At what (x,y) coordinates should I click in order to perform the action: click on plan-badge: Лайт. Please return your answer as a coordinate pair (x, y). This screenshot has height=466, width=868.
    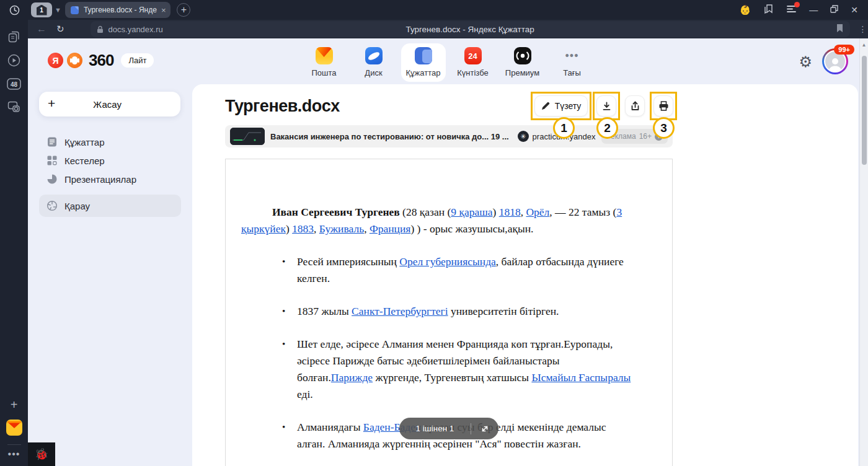
    Looking at the image, I should click on (138, 61).